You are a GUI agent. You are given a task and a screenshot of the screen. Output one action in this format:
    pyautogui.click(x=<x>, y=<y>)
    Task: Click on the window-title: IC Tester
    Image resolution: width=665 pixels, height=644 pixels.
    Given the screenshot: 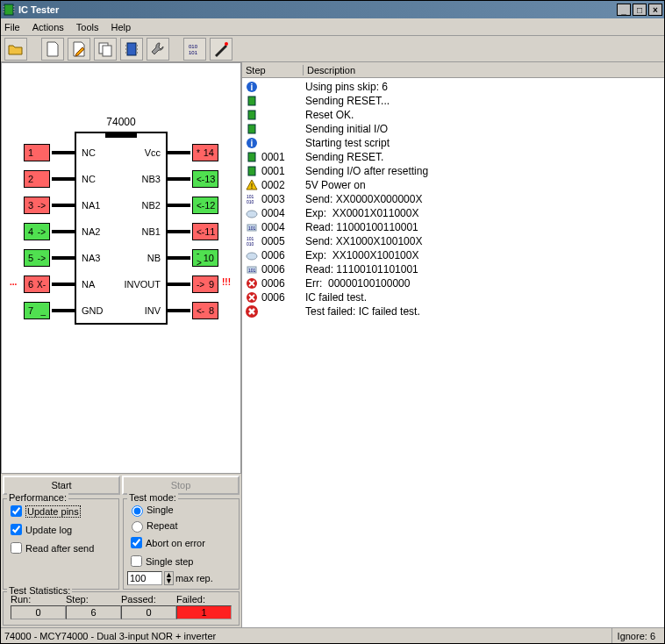 What is the action you would take?
    pyautogui.click(x=39, y=10)
    